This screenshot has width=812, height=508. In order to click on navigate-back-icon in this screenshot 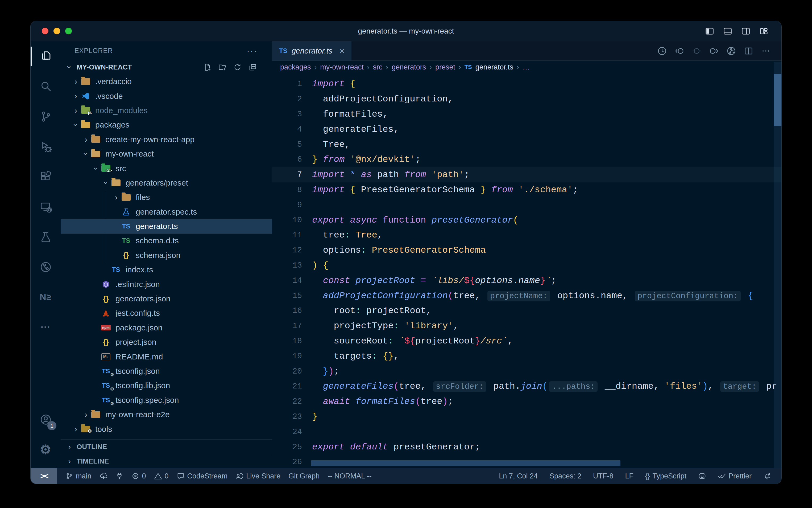, I will do `click(679, 51)`.